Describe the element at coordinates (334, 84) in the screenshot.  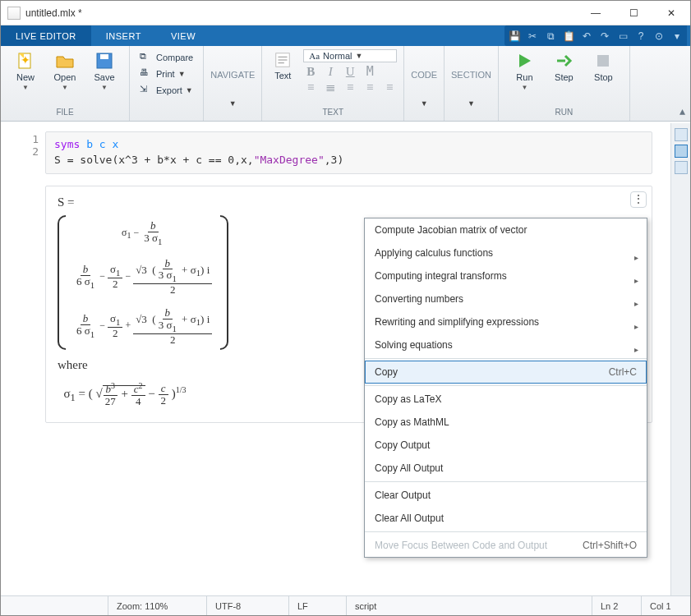
I see `group-text: Text AaNormal▼ B I U M ≡ ≣ ≡ ≡ ≡ TEX` at that location.